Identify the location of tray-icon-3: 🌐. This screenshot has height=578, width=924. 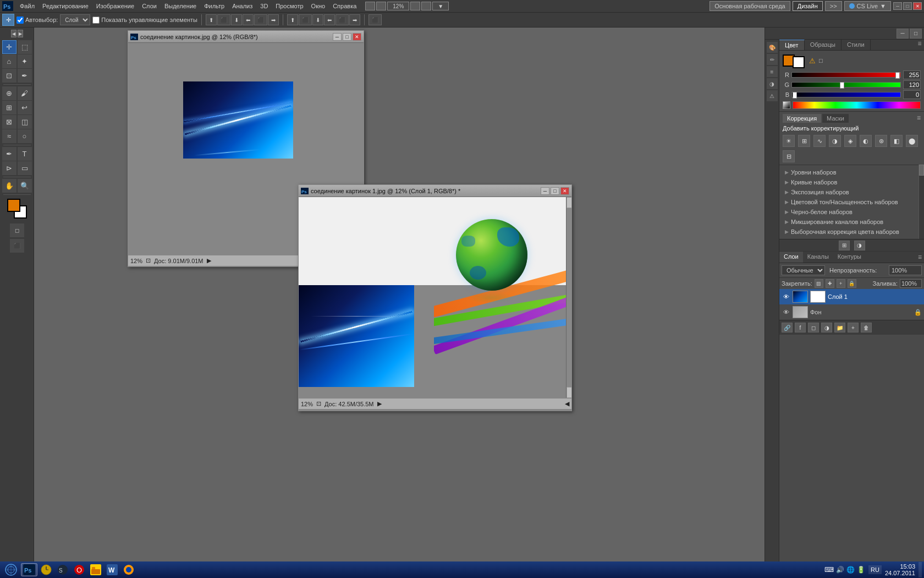
(850, 570).